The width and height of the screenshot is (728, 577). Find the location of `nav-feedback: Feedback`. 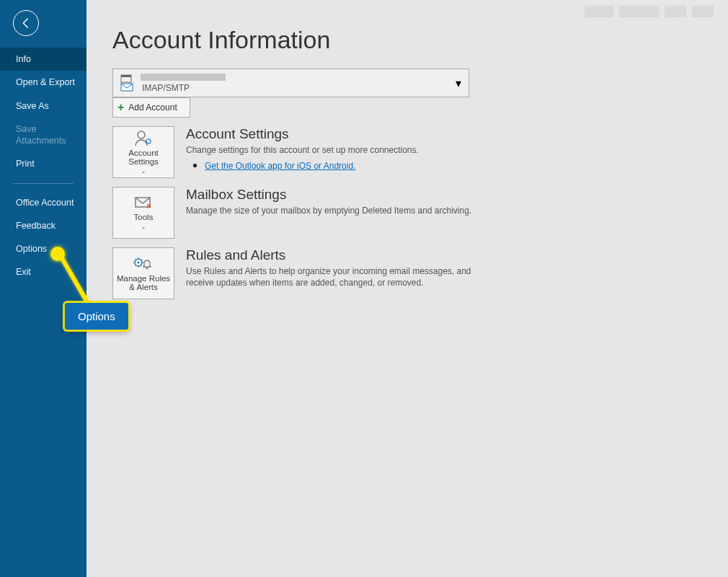

nav-feedback: Feedback is located at coordinates (43, 226).